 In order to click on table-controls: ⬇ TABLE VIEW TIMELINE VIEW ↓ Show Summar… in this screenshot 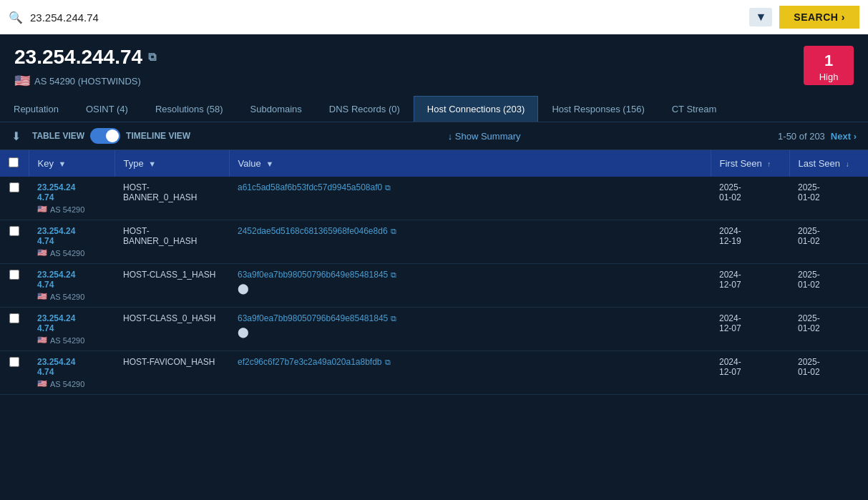, I will do `click(434, 136)`.